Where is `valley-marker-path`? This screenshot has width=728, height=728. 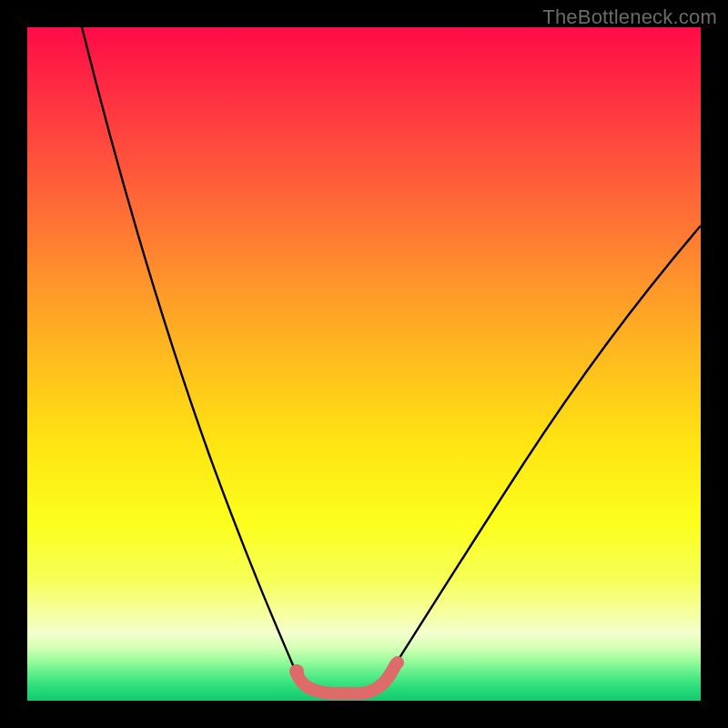 valley-marker-path is located at coordinates (346, 679).